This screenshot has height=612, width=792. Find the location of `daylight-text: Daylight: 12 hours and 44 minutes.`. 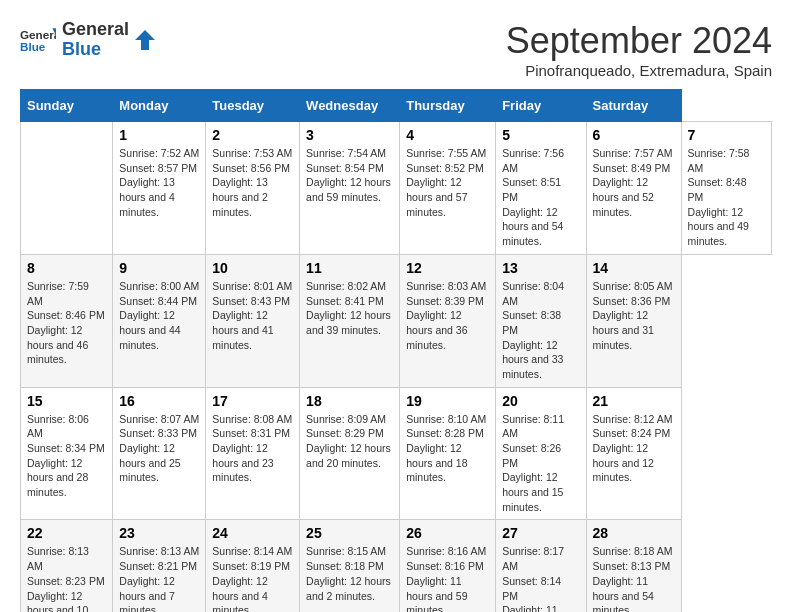

daylight-text: Daylight: 12 hours and 44 minutes. is located at coordinates (150, 330).